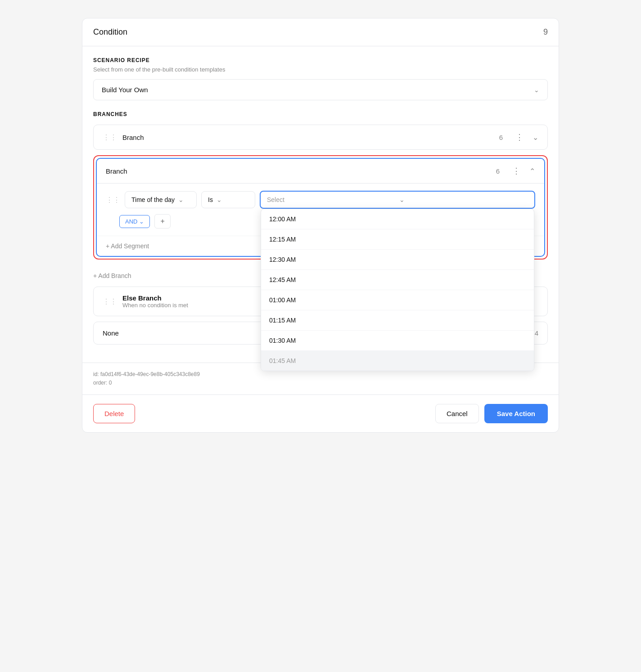  I want to click on and-button: AND ⌄, so click(135, 221).